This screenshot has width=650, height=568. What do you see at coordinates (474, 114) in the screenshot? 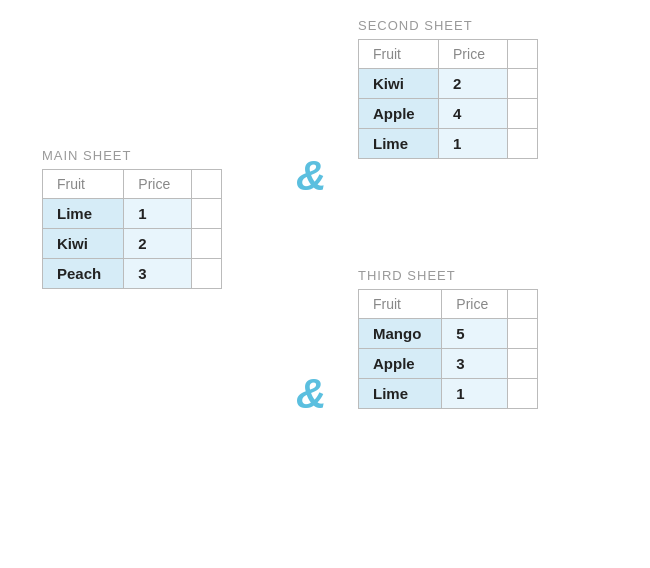
I see `price-cell: 4` at bounding box center [474, 114].